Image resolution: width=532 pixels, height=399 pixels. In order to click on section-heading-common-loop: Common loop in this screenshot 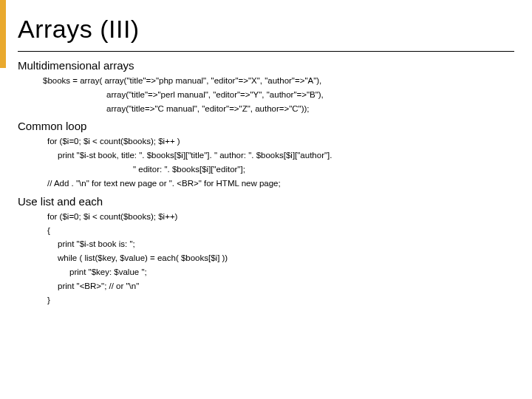, I will do `click(266, 126)`.